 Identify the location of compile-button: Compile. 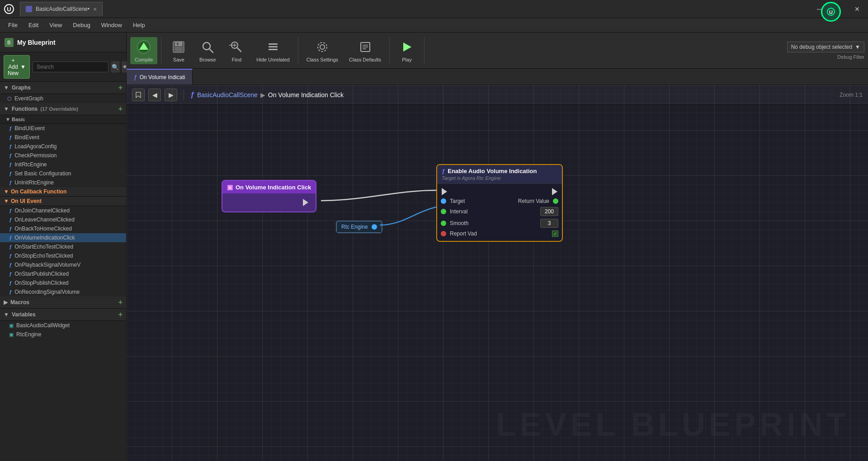
(144, 51).